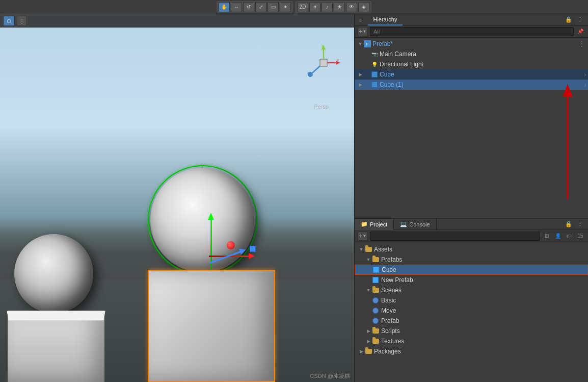  I want to click on bottom-panel-header: 📁 Project 💻 Console 🔒 ⋮, so click(471, 224).